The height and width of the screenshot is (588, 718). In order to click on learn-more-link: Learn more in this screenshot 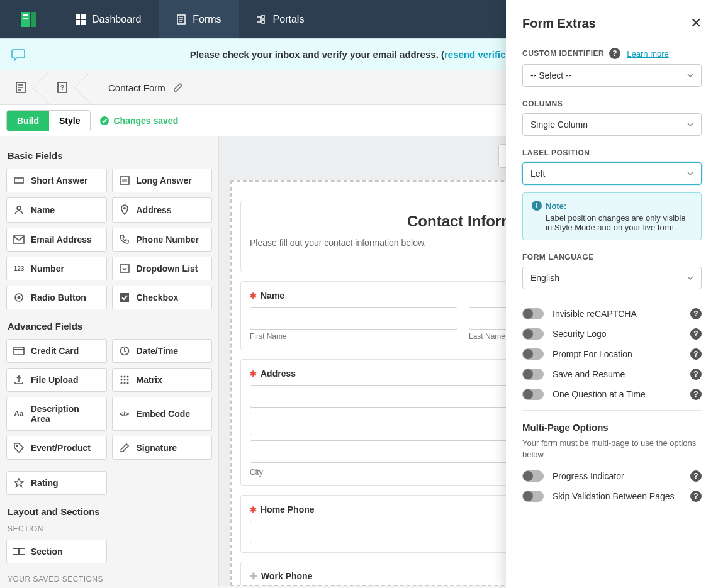, I will do `click(648, 54)`.